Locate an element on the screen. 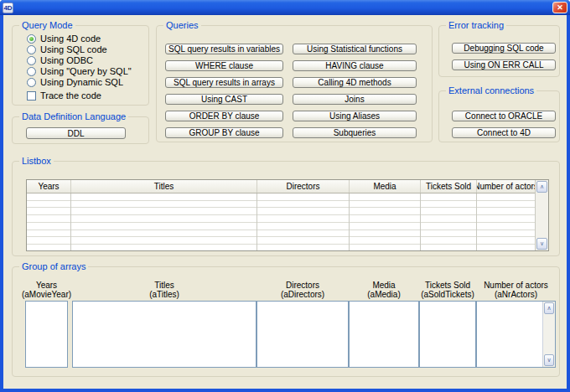  connect-to-oracle-button: Connect to ORACLE is located at coordinates (504, 116).